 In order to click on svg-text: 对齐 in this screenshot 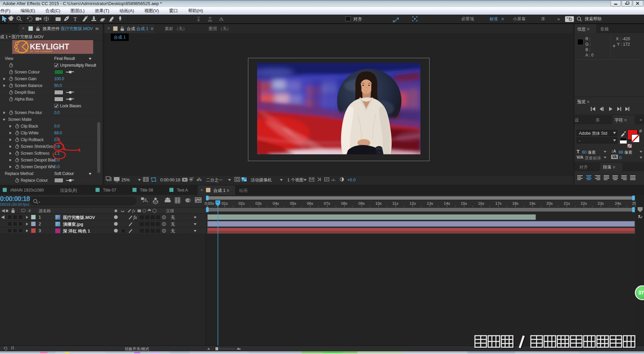, I will do `click(358, 19)`.